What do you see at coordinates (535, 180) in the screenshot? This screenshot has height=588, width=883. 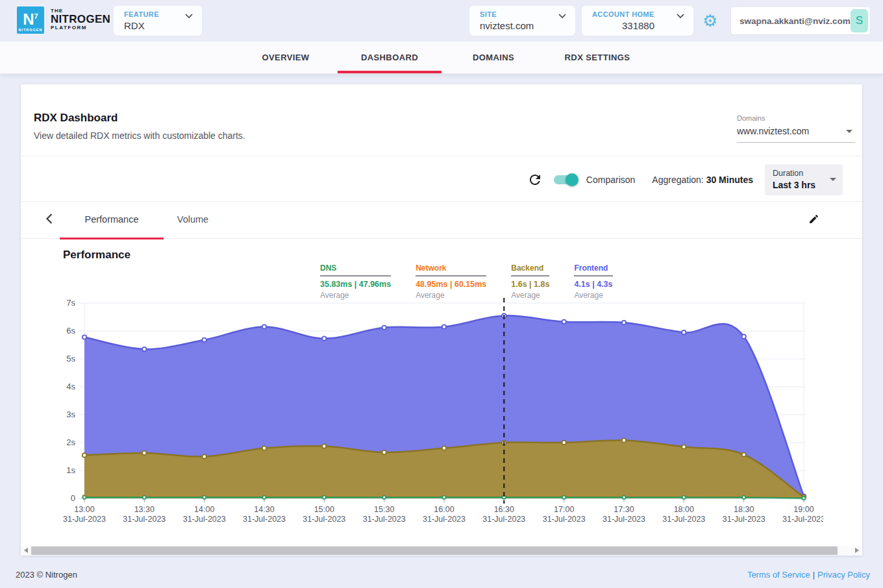 I see `refresh-icon` at bounding box center [535, 180].